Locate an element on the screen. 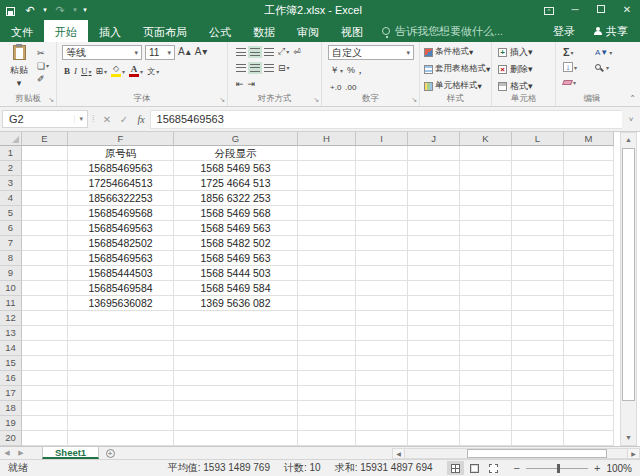 This screenshot has height=476, width=640. cell-H9 is located at coordinates (327, 274).